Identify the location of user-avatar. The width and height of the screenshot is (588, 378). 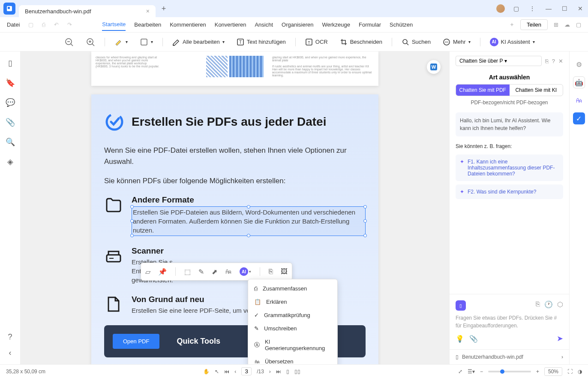
(501, 9).